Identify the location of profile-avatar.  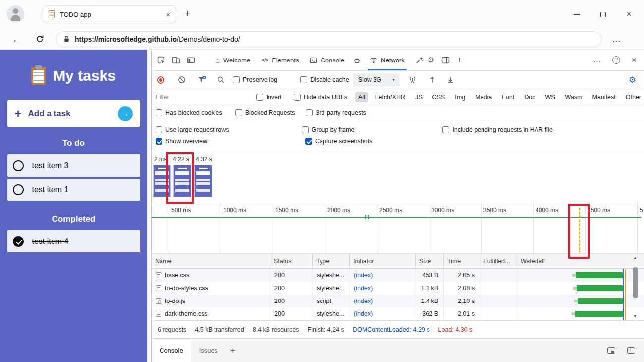
(16, 14).